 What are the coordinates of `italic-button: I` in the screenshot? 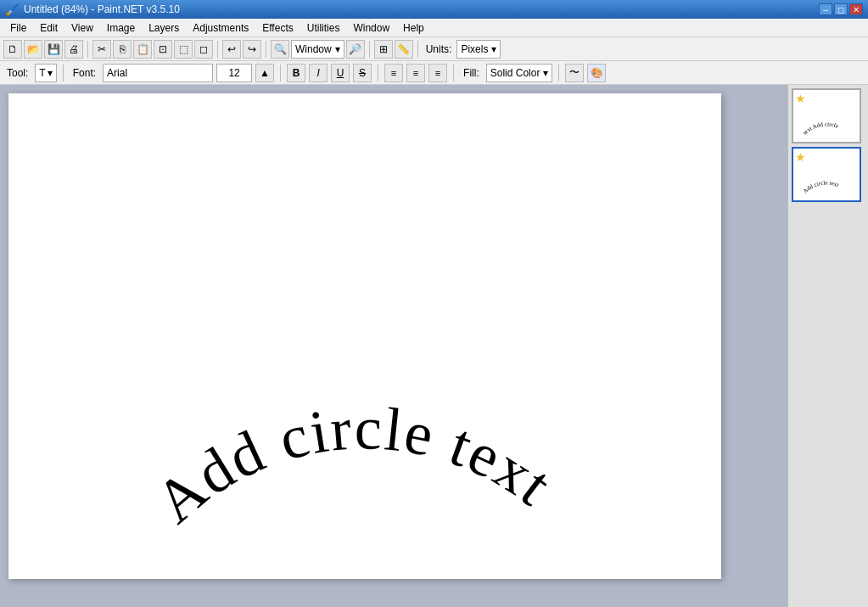 It's located at (318, 73).